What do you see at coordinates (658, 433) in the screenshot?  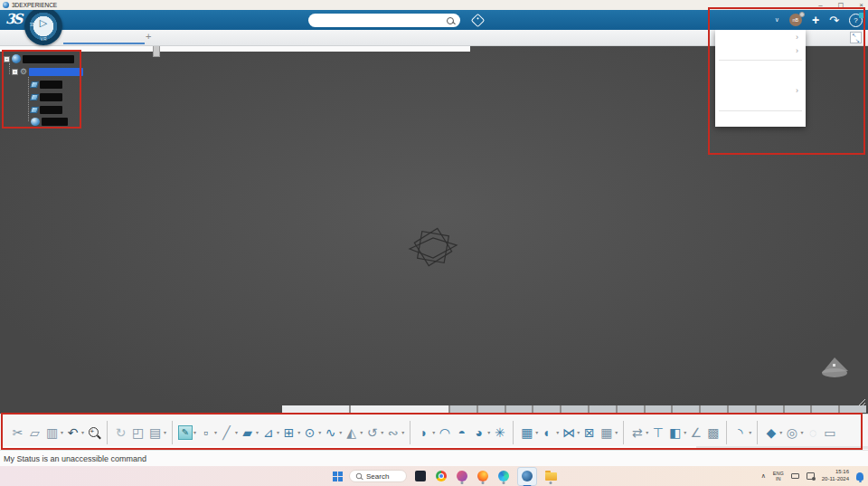 I see `draft-tool: ⊤` at bounding box center [658, 433].